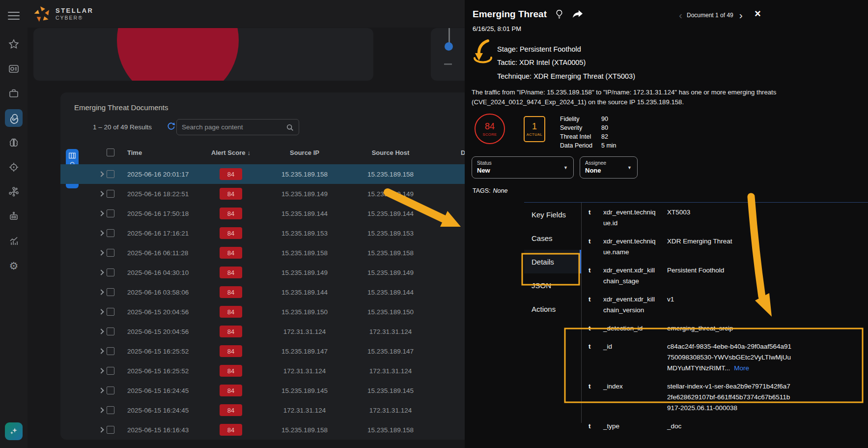 The height and width of the screenshot is (448, 868). I want to click on table-row: 2025-06-15 20:04:56 84 172.31.31.124 172…, so click(281, 331).